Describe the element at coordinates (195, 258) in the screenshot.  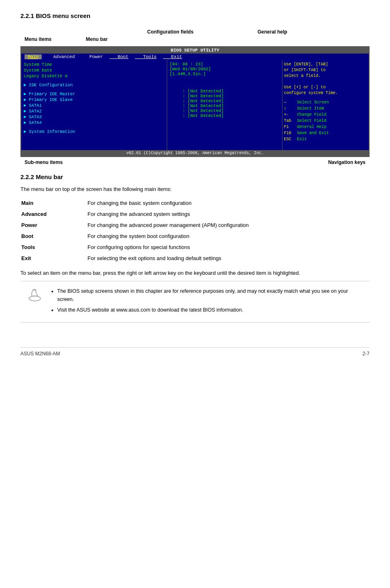
I see `table-row: Exit For selecting the exit options and …` at that location.